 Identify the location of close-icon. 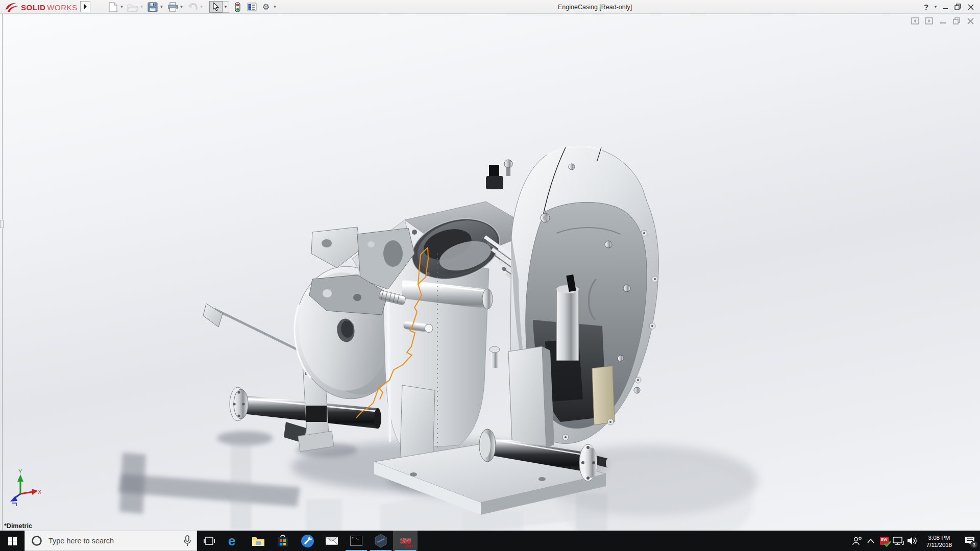
(971, 7).